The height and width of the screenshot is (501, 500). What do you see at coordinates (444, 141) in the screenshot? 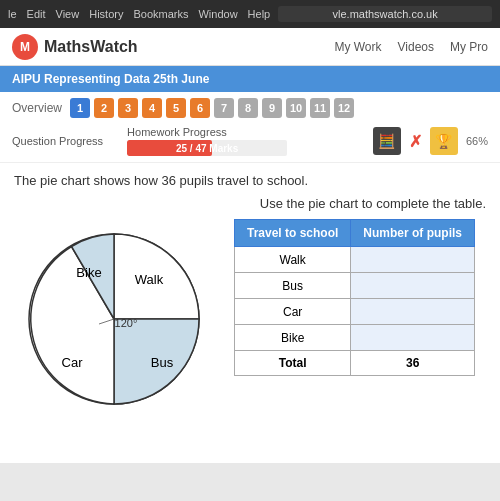
I see `trophy-icon: 🏆` at bounding box center [444, 141].